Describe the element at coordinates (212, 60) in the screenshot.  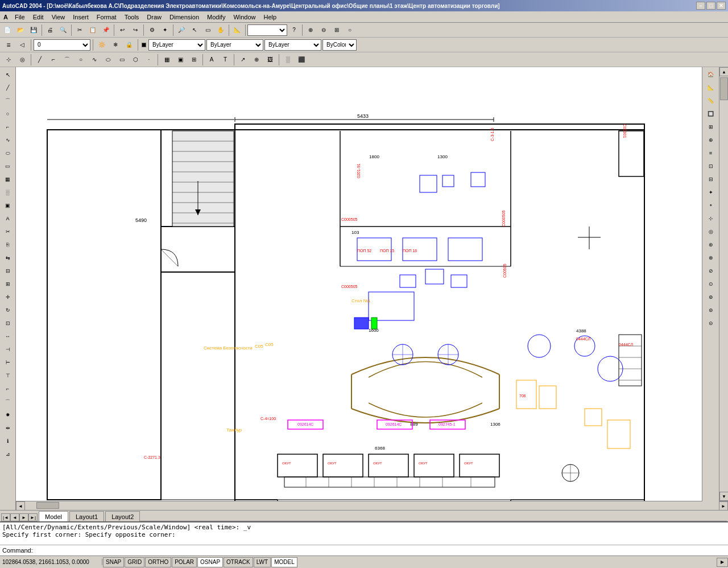
I see `mtext-btn: A` at that location.